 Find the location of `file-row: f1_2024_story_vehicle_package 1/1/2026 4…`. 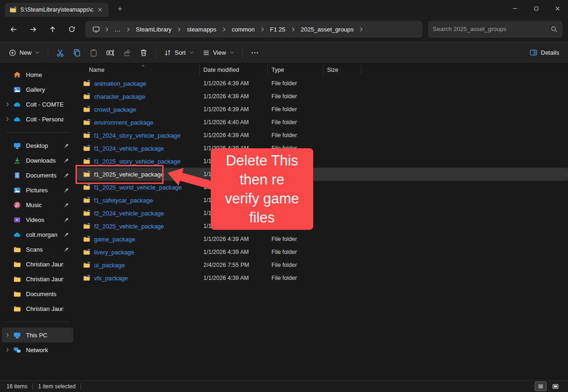

file-row: f1_2024_story_vehicle_package 1/1/2026 4… is located at coordinates (322, 135).